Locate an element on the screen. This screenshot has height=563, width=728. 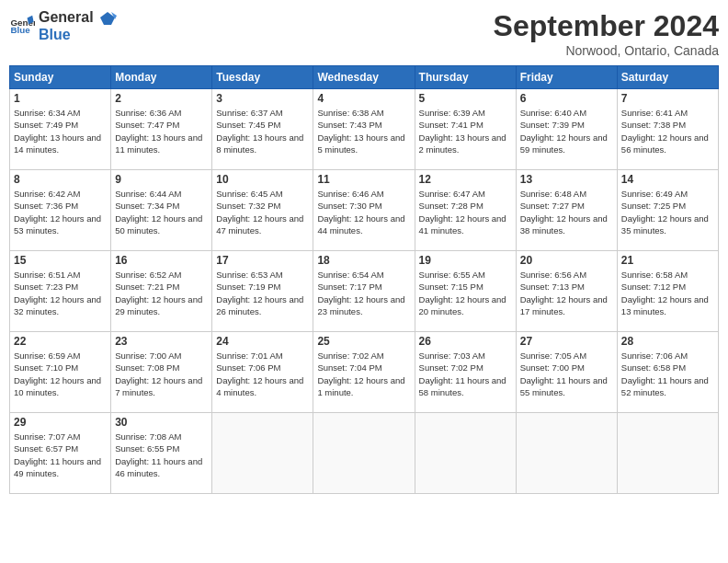
logo-icon: General Blue is located at coordinates (22, 26).